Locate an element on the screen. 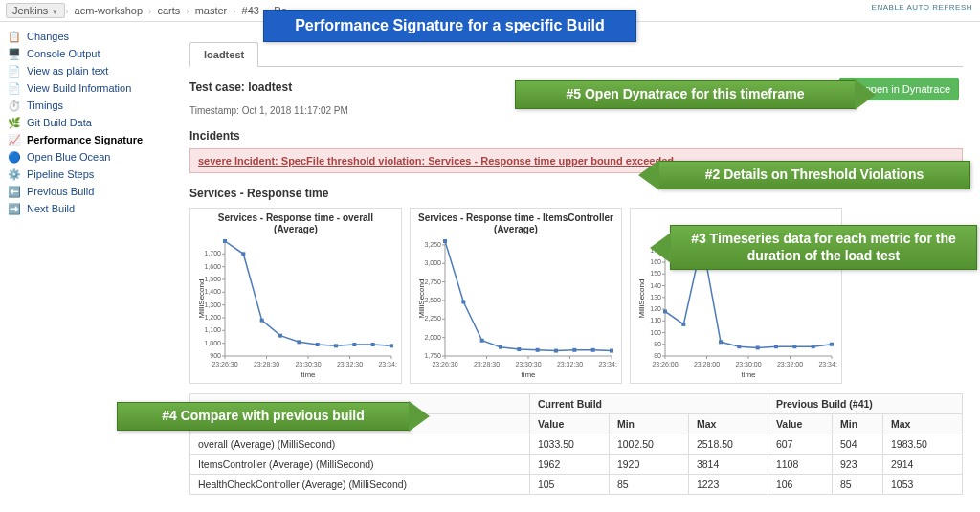  breadcrumb-item: carts is located at coordinates (168, 11).